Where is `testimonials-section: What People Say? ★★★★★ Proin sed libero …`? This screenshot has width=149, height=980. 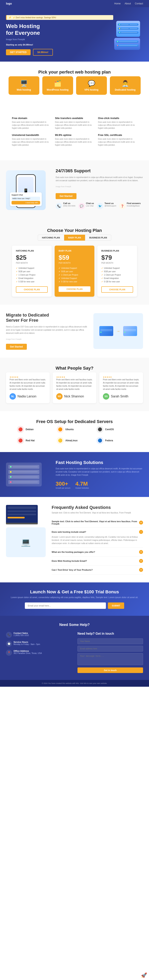
testimonials-section: What People Say? ★★★★★ Proin sed libero … is located at coordinates (74, 384).